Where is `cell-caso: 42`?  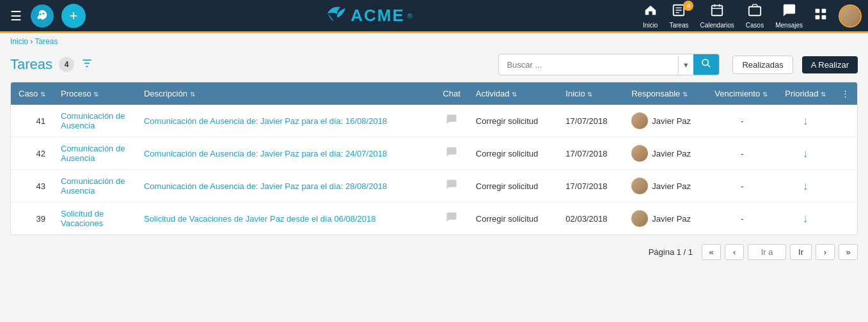 cell-caso: 42 is located at coordinates (32, 153).